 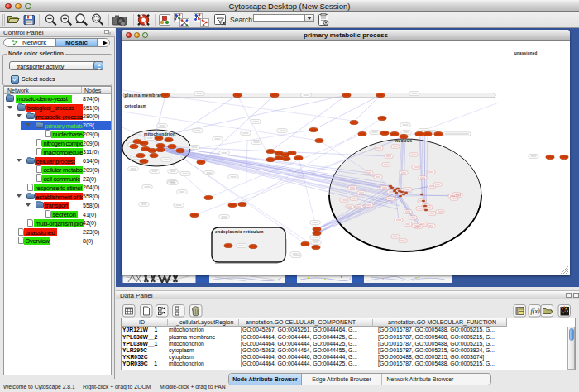 What do you see at coordinates (160, 134) in the screenshot?
I see `svg-text: mitochondrion` at bounding box center [160, 134].